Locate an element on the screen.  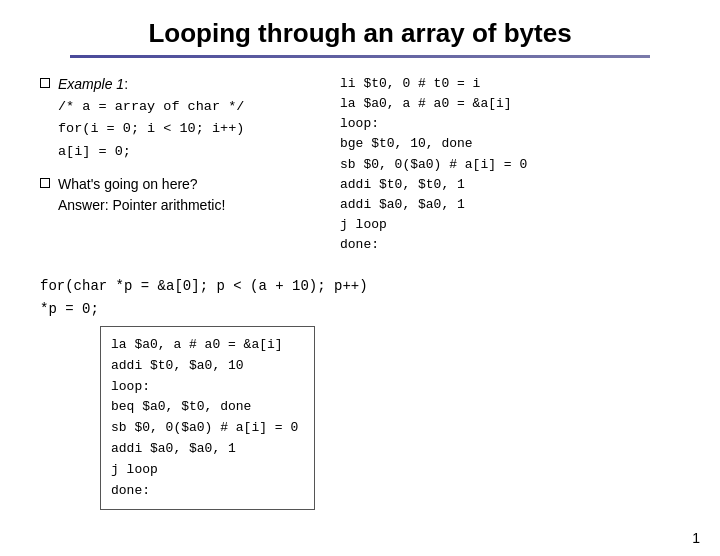
asm-line-2: la $a0, a # a0 = &a[i] is located at coordinates (510, 104).